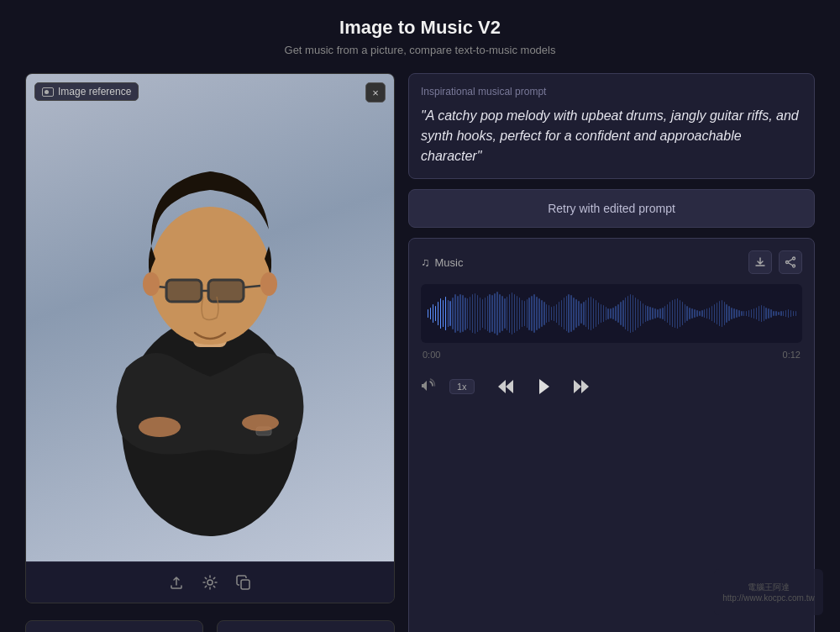 The height and width of the screenshot is (632, 840). Describe the element at coordinates (612, 387) in the screenshot. I see `controls-row: 1x` at that location.